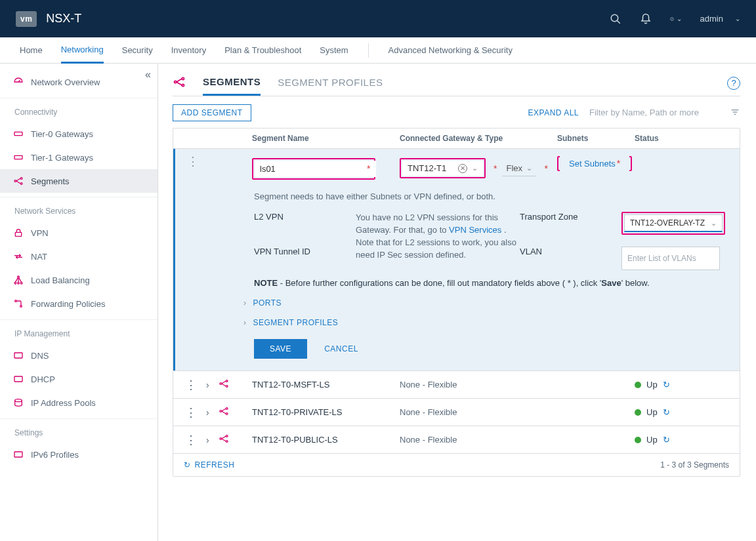 This screenshot has height=541, width=756. What do you see at coordinates (333, 50) in the screenshot?
I see `tab-system: System` at bounding box center [333, 50].